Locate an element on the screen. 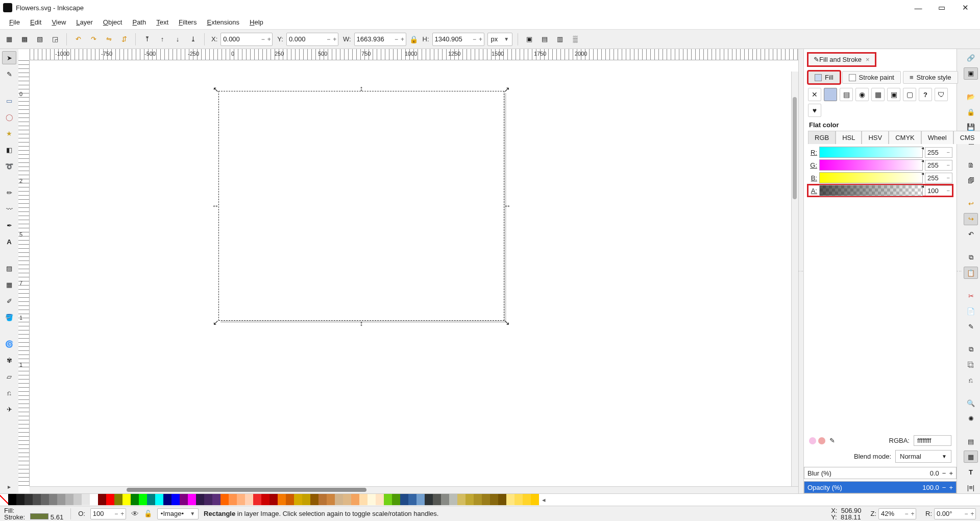 The image size is (980, 521). resize-handle-tl: ↖ is located at coordinates (216, 89).